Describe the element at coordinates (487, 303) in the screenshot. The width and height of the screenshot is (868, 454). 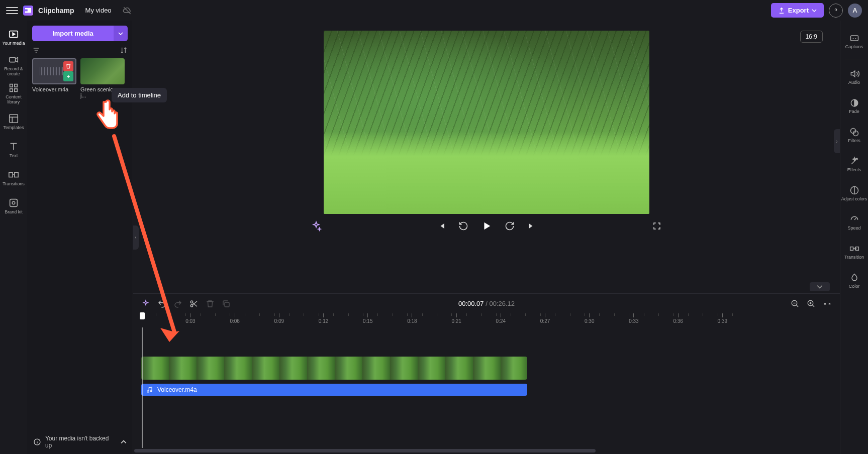
I see `playhead-time: 00:00.07 / 00:26.12` at that location.